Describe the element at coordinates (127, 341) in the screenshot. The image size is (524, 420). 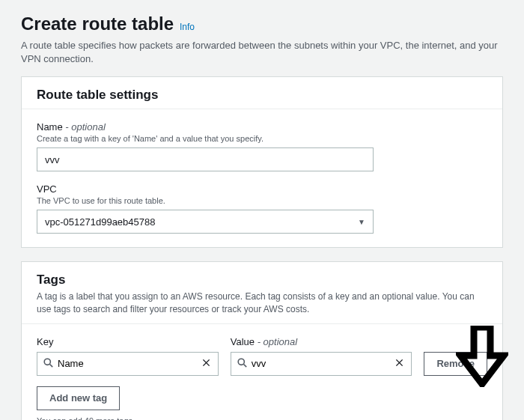
I see `tag-key-label: Key` at that location.